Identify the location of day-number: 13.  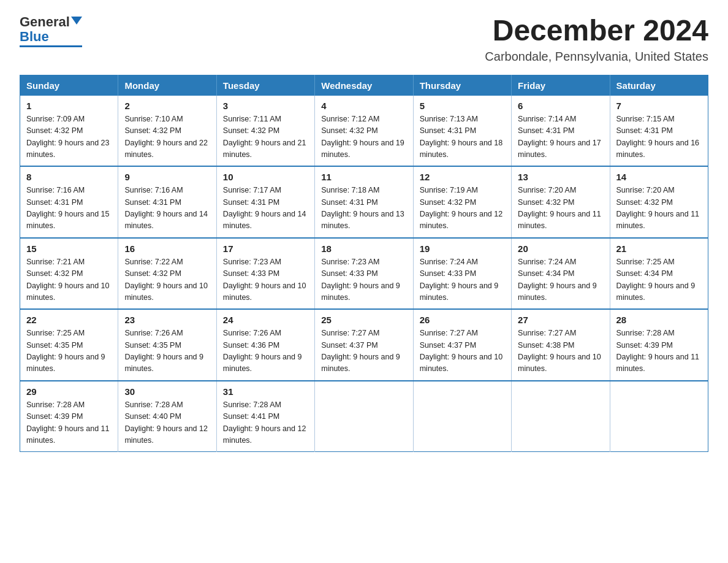
(560, 177).